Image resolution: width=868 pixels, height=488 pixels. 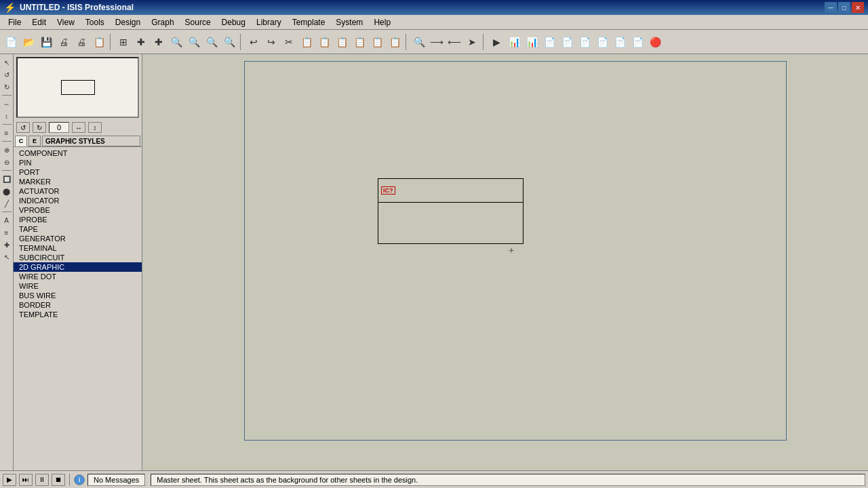 What do you see at coordinates (7, 150) in the screenshot?
I see `zoom-in-tool: ⊕` at bounding box center [7, 150].